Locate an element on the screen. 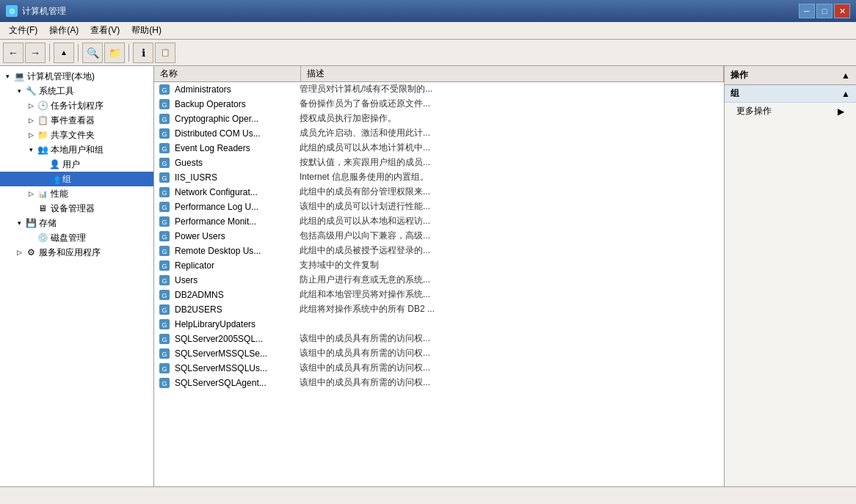  export-button: 📋 is located at coordinates (165, 53).